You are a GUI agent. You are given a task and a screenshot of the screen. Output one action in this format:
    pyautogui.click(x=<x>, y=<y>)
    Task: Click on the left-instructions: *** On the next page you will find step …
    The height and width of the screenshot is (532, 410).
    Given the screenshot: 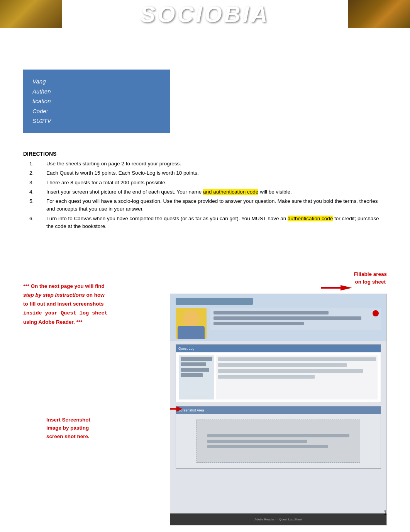 What is the action you would take?
    pyautogui.click(x=89, y=355)
    